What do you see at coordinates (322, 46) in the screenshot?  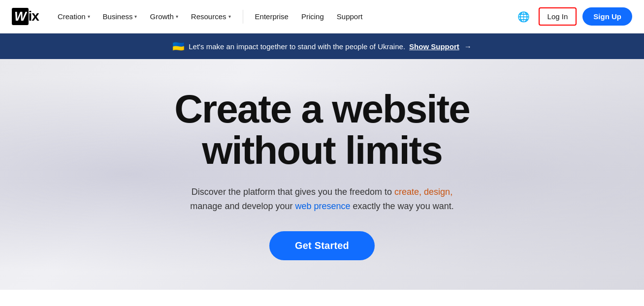 I see `ukraine-banner: 🇺🇦 Let's make an impact together to stan…` at bounding box center [322, 46].